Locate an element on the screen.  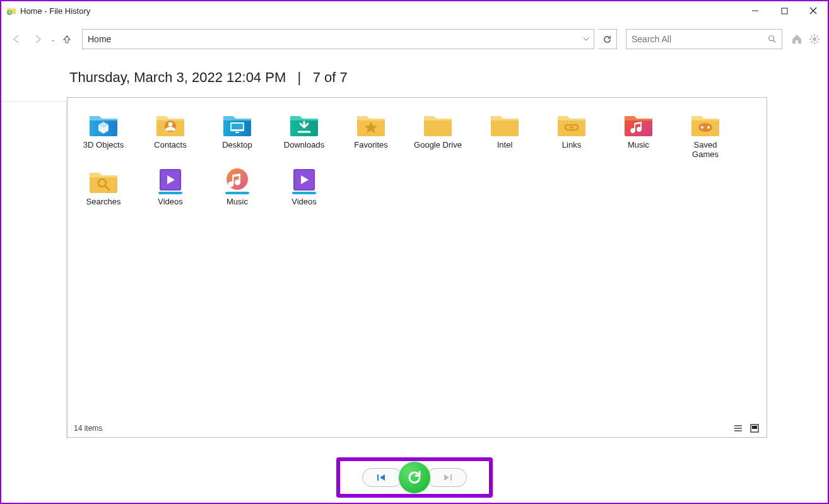
sidebar-spacer is located at coordinates (34, 271).